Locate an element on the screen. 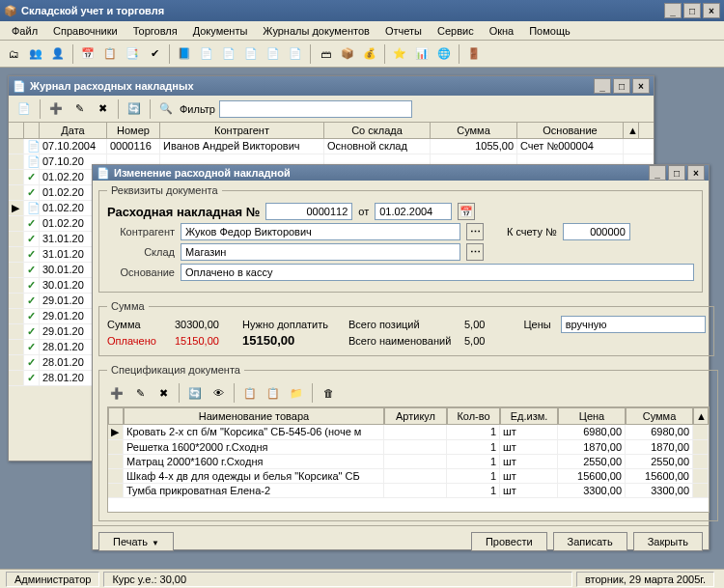 This screenshot has height=588, width=724. save-button: Записать is located at coordinates (591, 542).